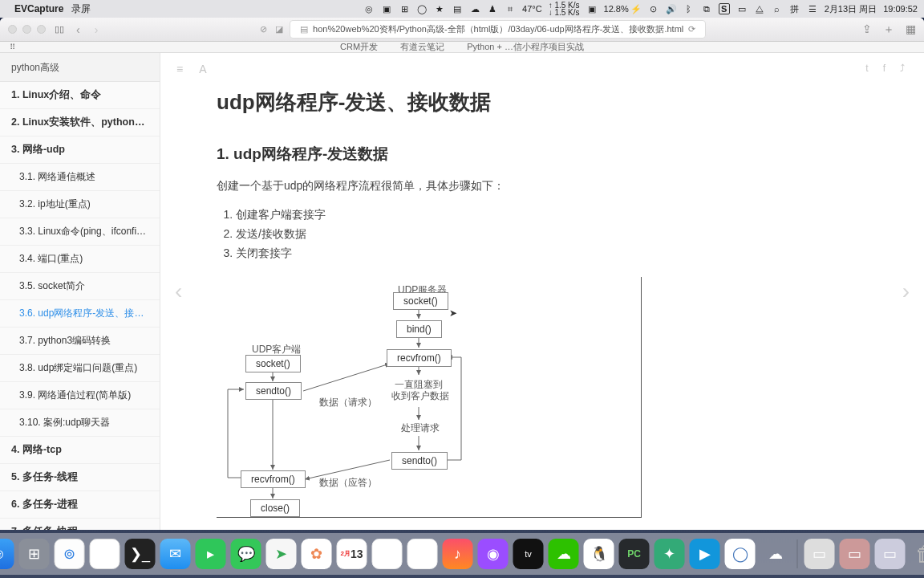 The height and width of the screenshot is (578, 924). What do you see at coordinates (497, 29) in the screenshot?
I see `address-bar: ▤ hon%20web%20资料/Python高级-全部（html版）/03da…` at bounding box center [497, 29].